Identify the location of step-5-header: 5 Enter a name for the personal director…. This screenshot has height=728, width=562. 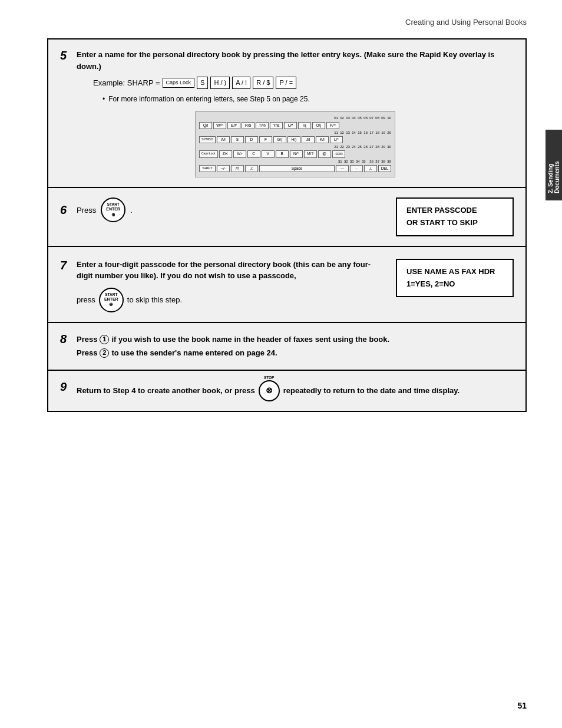
(287, 113).